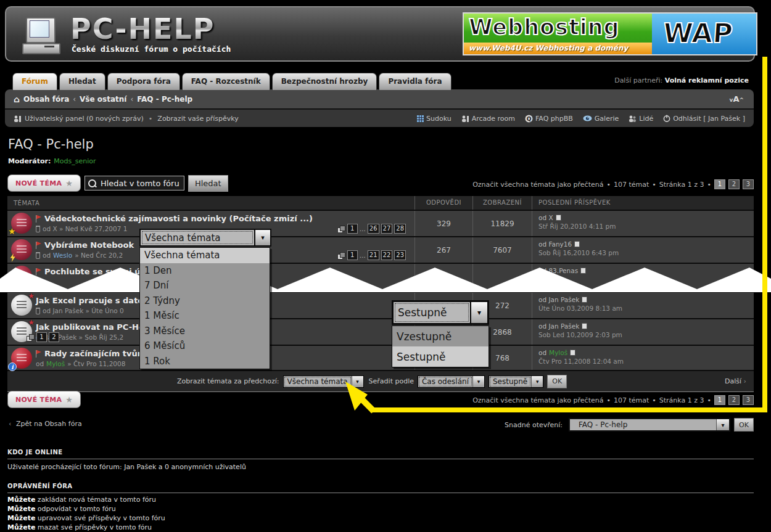 This screenshot has height=532, width=771. I want to click on option-2-tydny: 2 Týdny, so click(205, 301).